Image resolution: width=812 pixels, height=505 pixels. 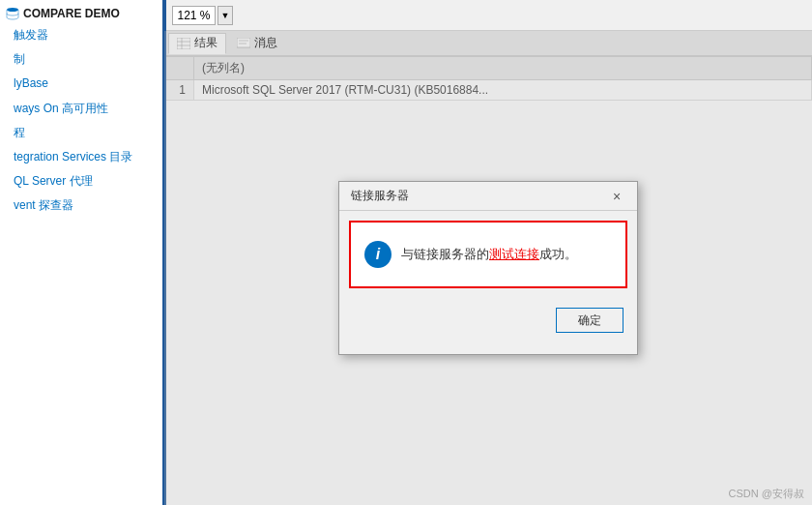 What do you see at coordinates (72, 14) in the screenshot?
I see `sidebar-title-label: COMPARE DEMO` at bounding box center [72, 14].